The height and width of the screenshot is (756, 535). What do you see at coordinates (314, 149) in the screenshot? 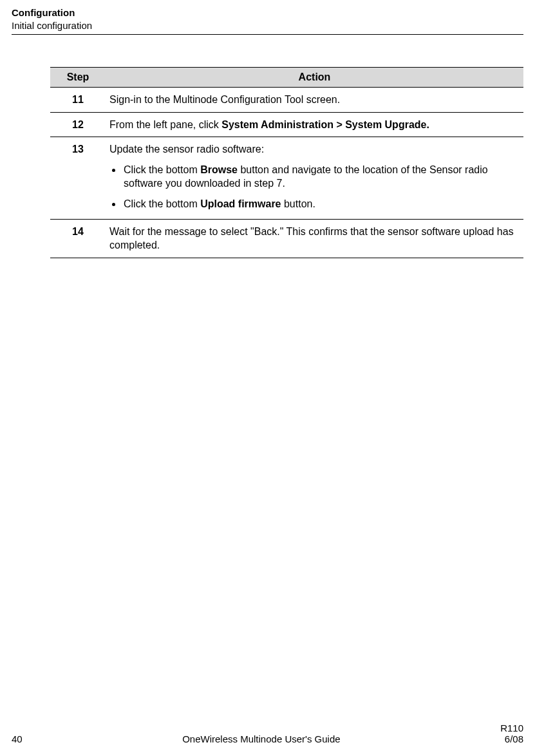
I see `intro-text: Update the sensor radio software:` at bounding box center [314, 149].